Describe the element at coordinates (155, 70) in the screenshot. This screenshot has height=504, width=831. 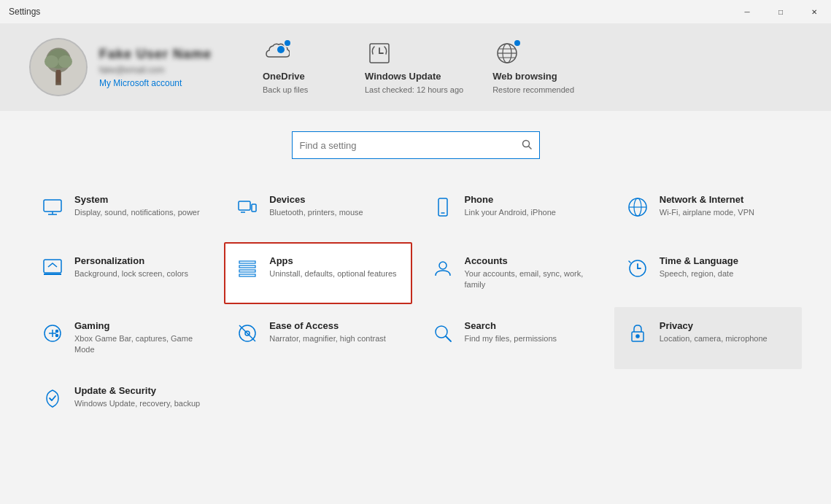
I see `profile-email: fake@email.com` at that location.